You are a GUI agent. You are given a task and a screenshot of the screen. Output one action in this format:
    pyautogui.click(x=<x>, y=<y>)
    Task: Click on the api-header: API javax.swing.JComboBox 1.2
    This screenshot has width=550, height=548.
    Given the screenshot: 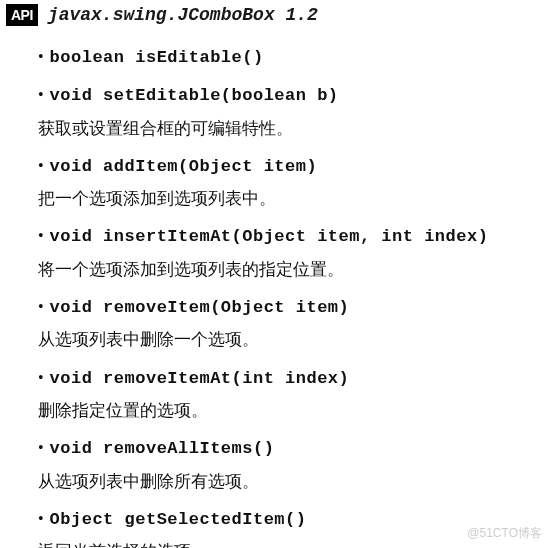 What is the action you would take?
    pyautogui.click(x=275, y=15)
    